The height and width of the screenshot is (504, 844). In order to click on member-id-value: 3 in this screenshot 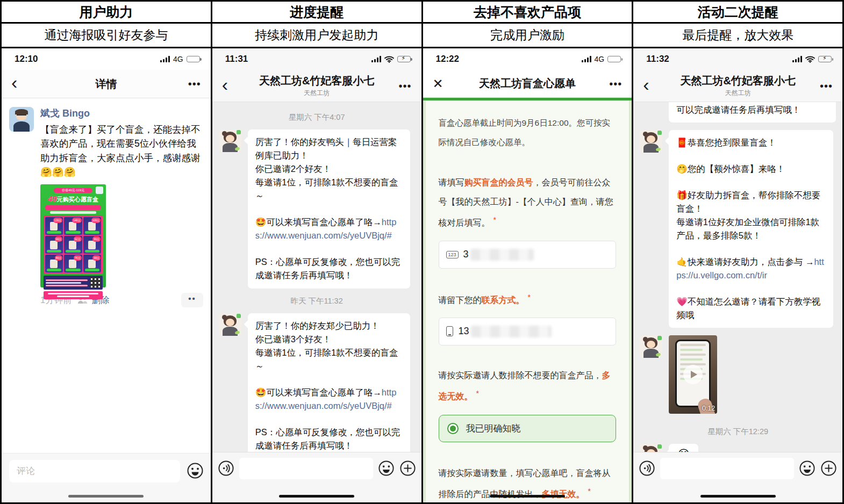, I will do `click(466, 255)`.